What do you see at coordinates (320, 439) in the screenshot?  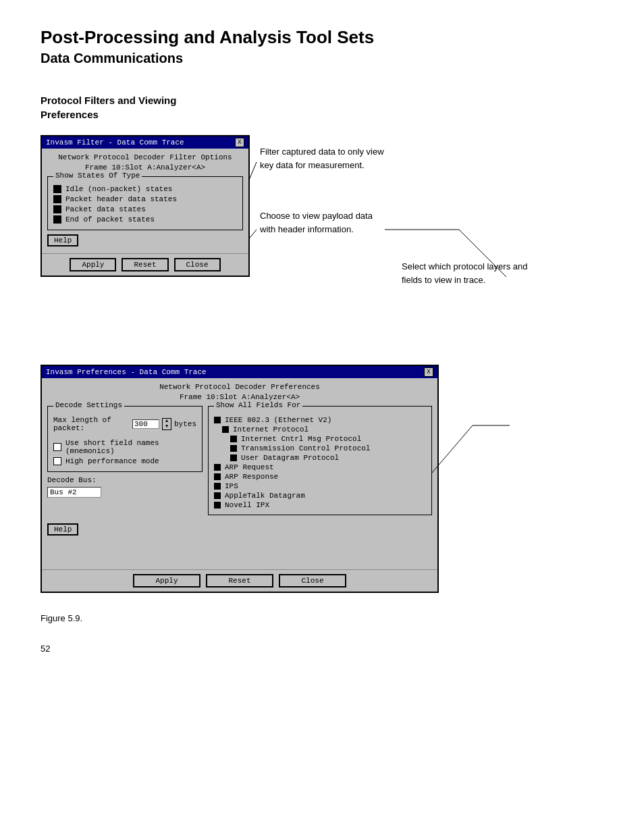 I see `protocol-icmp: Internet Cntrl Msg Protocol` at bounding box center [320, 439].